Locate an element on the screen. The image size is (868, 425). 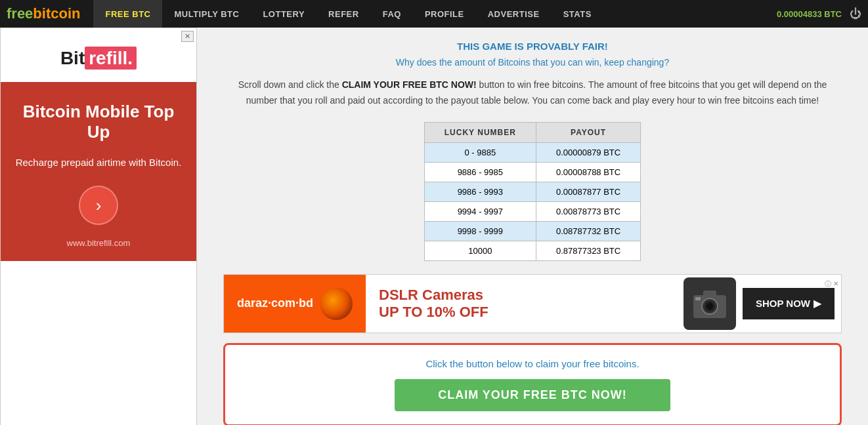
nav-stats: STATS is located at coordinates (578, 14).